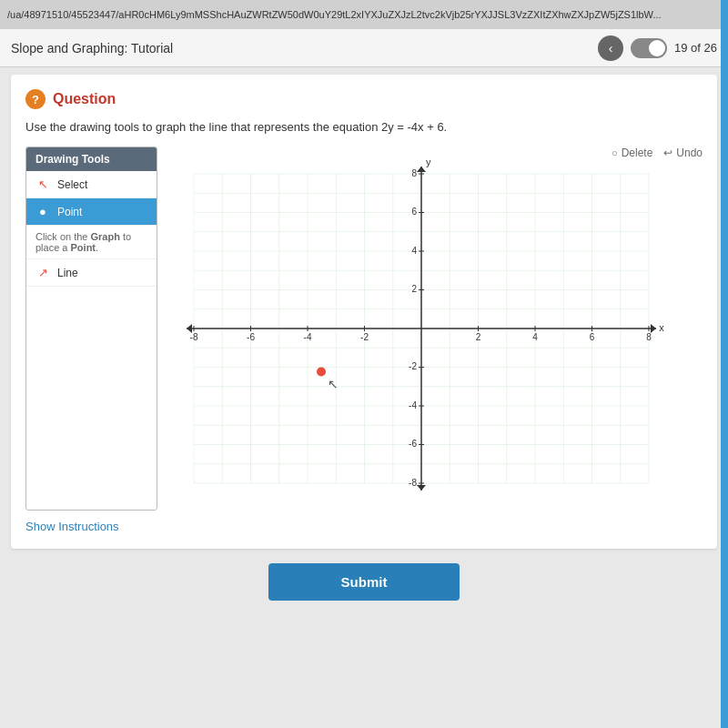  Describe the element at coordinates (615, 153) in the screenshot. I see `delete-circle: ○` at that location.